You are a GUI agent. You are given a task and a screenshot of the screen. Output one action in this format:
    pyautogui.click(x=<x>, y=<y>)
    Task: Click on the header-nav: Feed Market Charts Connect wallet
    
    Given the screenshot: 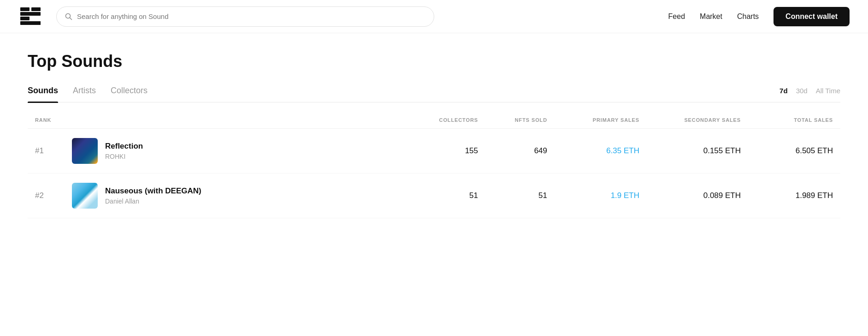 What is the action you would take?
    pyautogui.click(x=759, y=17)
    